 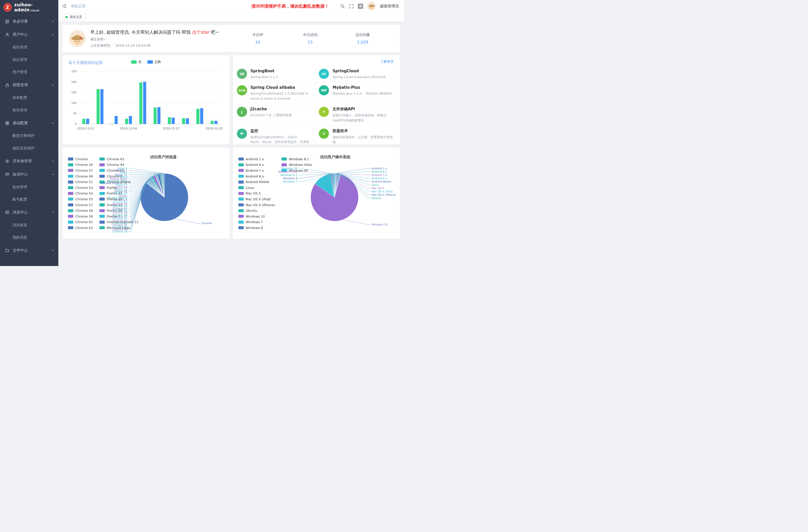 I want to click on sidebar-item-5: 短信中心, so click(x=29, y=175).